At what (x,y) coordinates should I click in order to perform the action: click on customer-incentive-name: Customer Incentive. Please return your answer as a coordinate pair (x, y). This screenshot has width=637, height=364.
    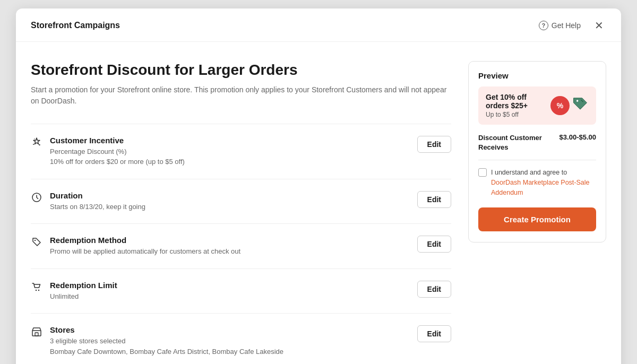
    Looking at the image, I should click on (117, 140).